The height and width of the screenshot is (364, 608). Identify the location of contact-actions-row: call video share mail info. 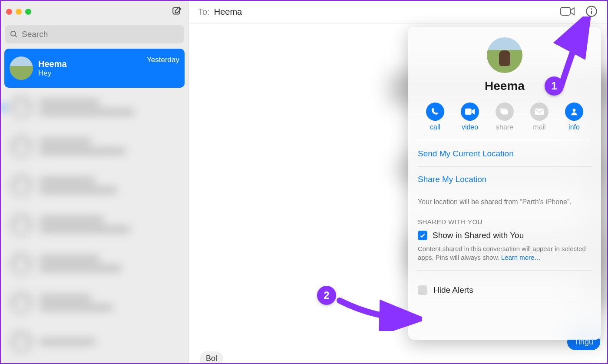
(505, 122).